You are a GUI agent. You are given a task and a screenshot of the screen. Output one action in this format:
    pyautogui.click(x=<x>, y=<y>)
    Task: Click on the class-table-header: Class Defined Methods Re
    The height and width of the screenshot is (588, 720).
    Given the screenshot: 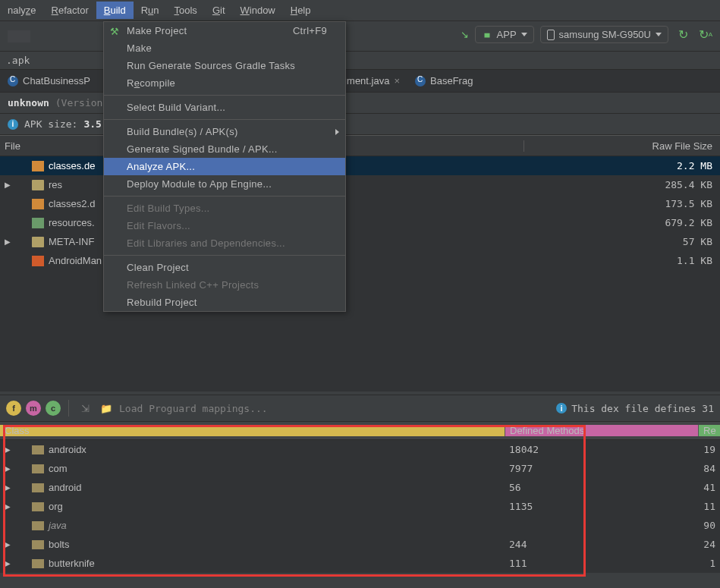 What is the action you would take?
    pyautogui.click(x=360, y=431)
    